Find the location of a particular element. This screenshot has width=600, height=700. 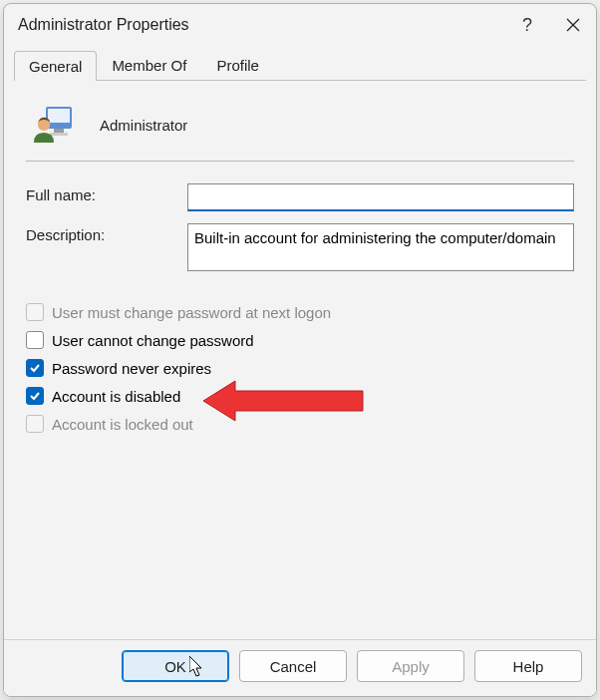

description-row: Description: Built-in account for admini… is located at coordinates (300, 247).